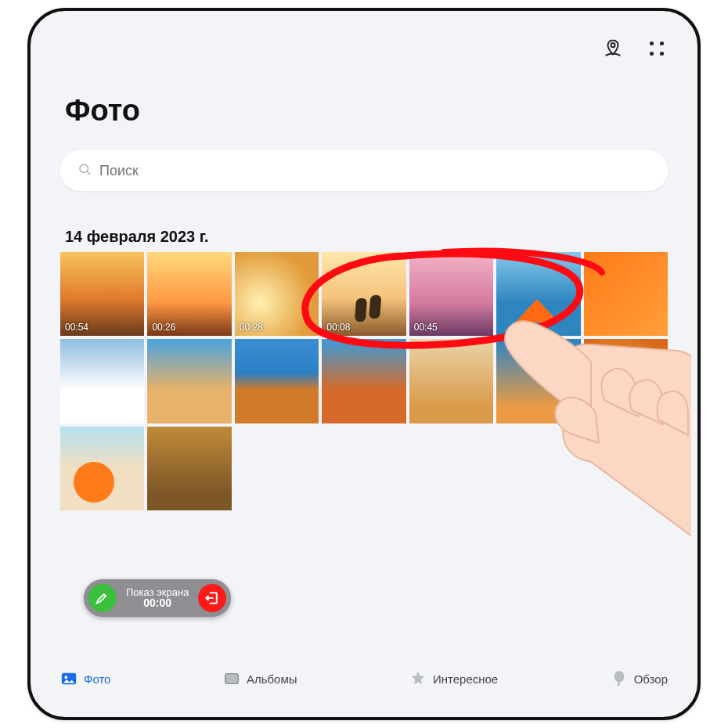 Image resolution: width=728 pixels, height=728 pixels. I want to click on tab-overview: Обзор, so click(639, 679).